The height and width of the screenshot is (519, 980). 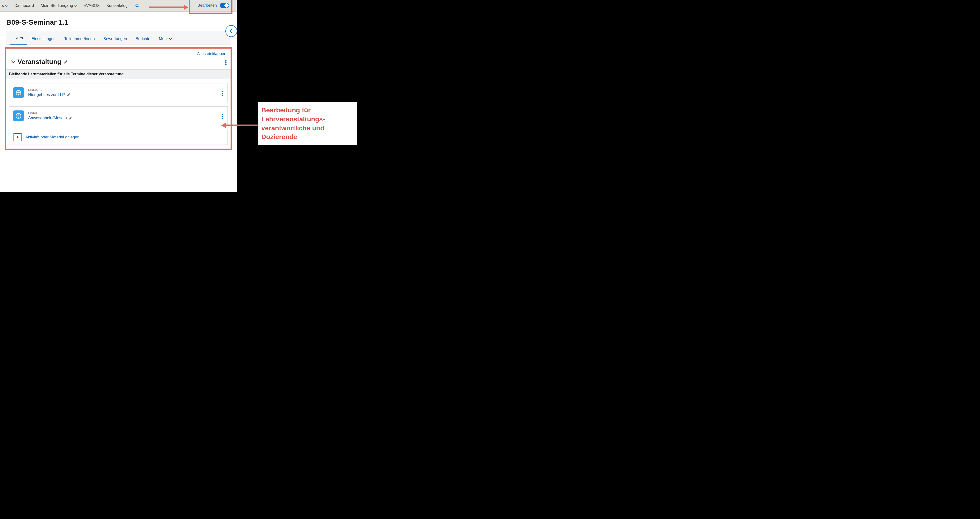 I want to click on top-nav: s Dashboard Mein Studiengang EVABOX Kurs…, so click(x=118, y=6).